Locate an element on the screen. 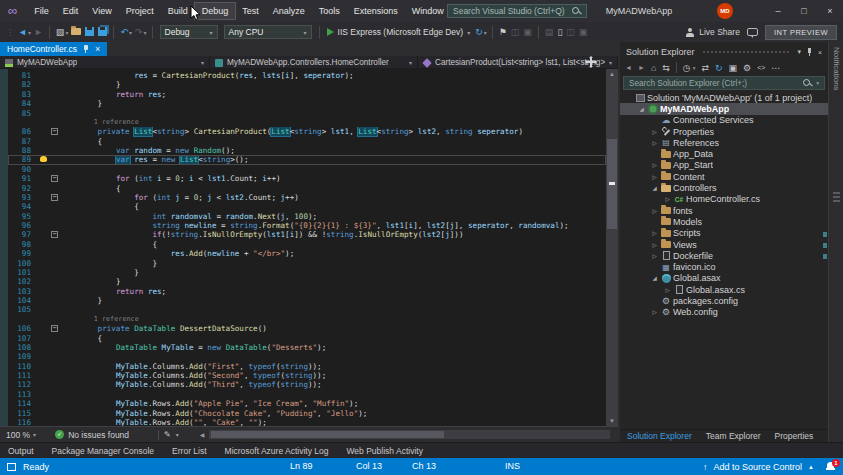 This screenshot has width=843, height=475. tree-item-properties: ▷Properties is located at coordinates (724, 132).